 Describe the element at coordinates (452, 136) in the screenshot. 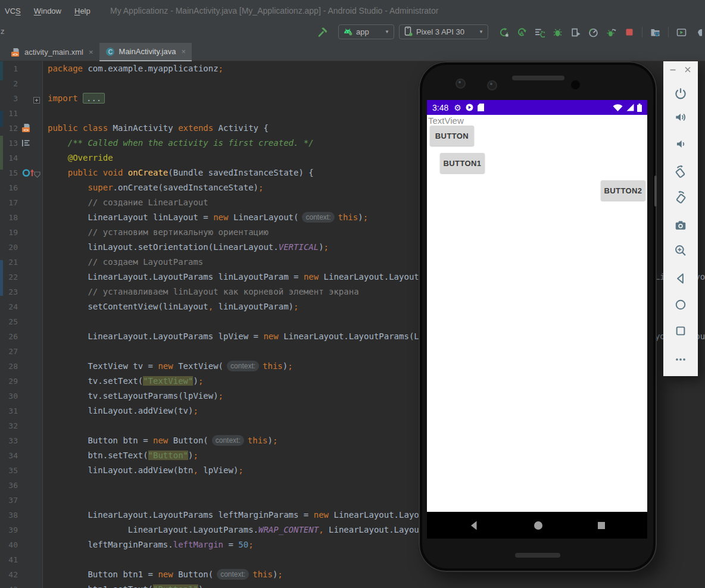

I see `app-button-button: BUTTON` at that location.